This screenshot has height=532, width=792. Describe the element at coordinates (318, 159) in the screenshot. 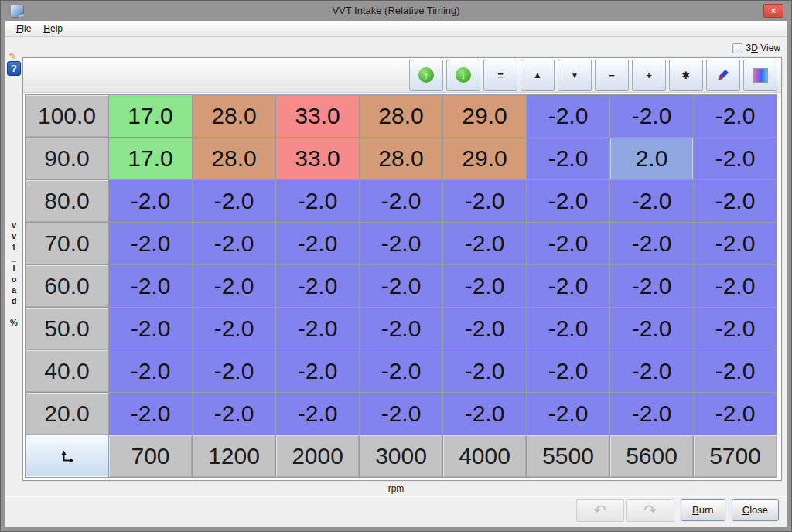

I see `table-cell: 33.0` at that location.